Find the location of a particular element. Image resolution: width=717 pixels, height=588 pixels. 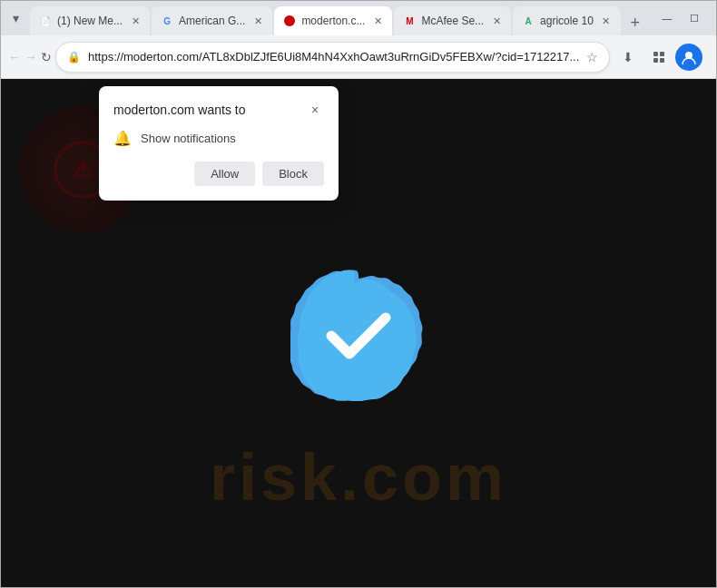

tab-2-close: ✕ is located at coordinates (258, 21).